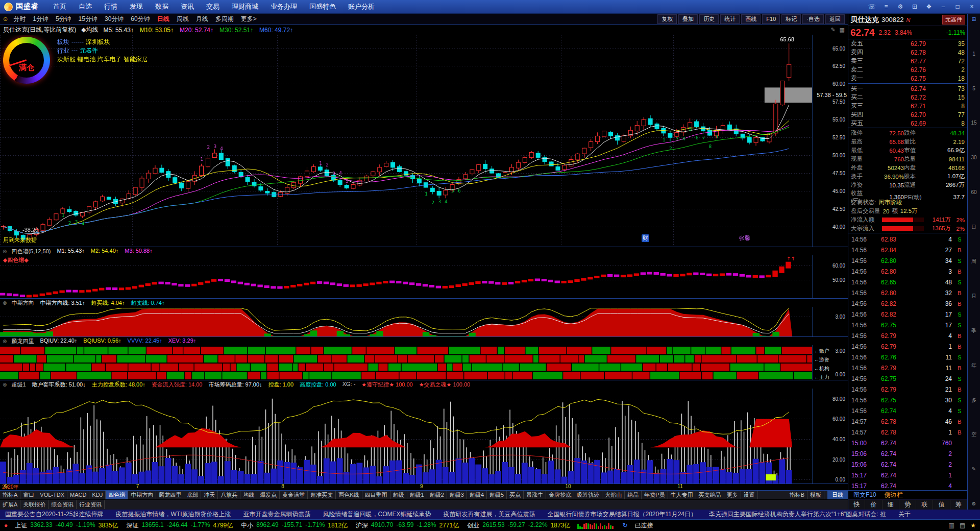  I want to click on concept-tags: 次新股 锂电池 汽车电子 智能家居, so click(103, 59).